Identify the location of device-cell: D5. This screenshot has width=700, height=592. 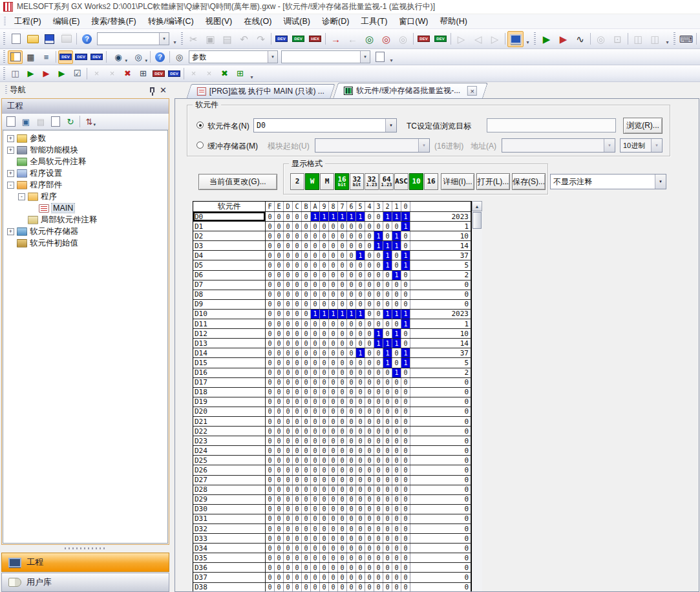
(229, 265).